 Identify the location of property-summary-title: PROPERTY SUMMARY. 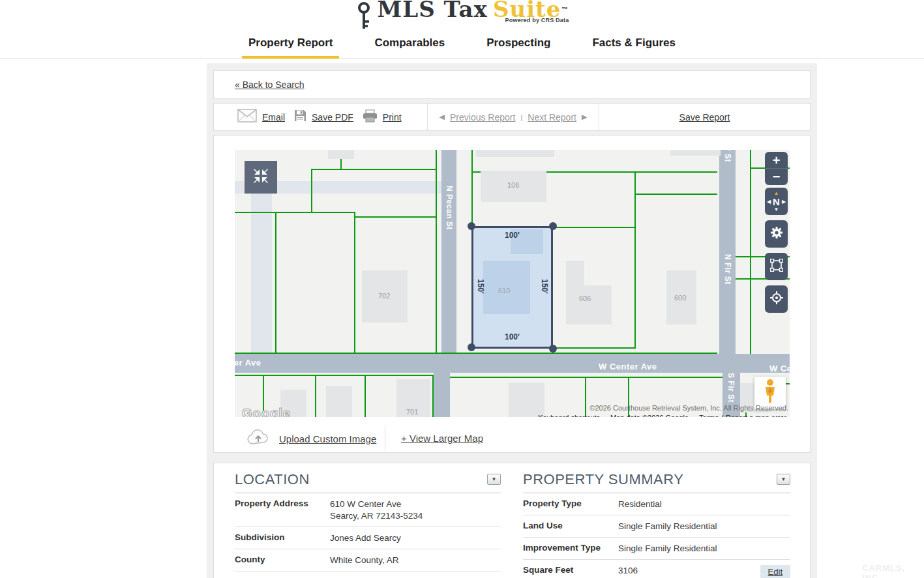
(603, 480).